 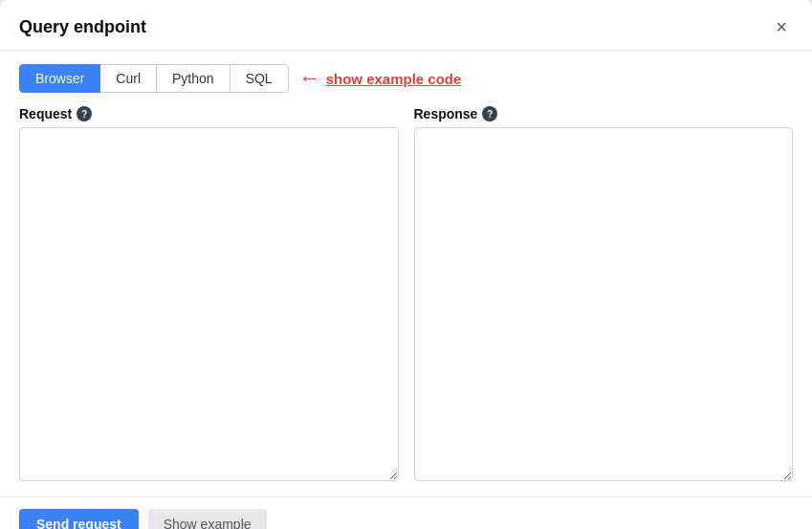 What do you see at coordinates (604, 114) in the screenshot?
I see `response-label: Response ?` at bounding box center [604, 114].